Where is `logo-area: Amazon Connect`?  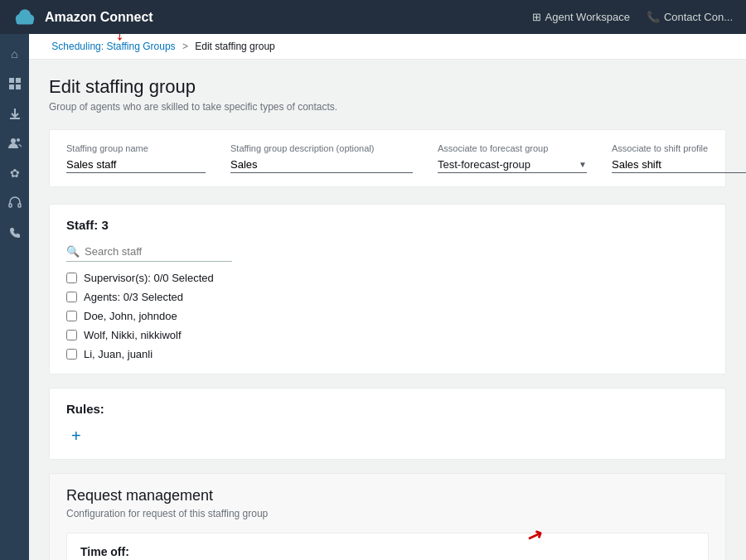 logo-area: Amazon Connect is located at coordinates (83, 17).